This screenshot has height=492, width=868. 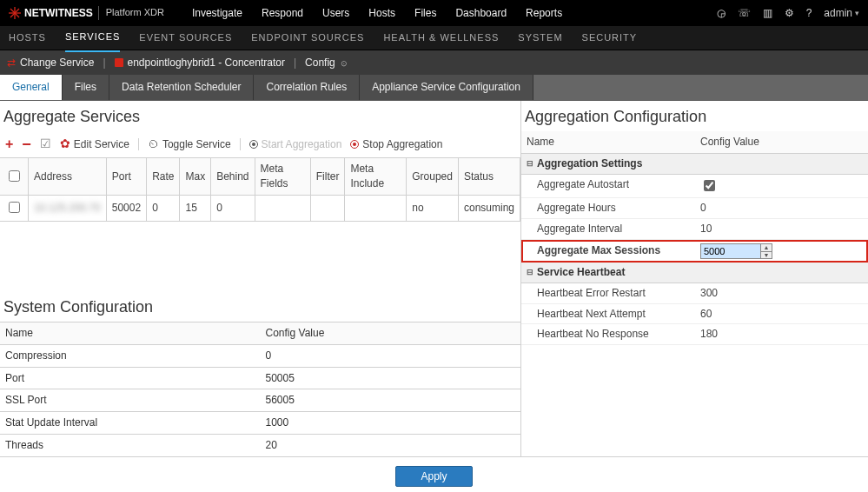 I want to click on remove-service-button: −, so click(x=26, y=144).